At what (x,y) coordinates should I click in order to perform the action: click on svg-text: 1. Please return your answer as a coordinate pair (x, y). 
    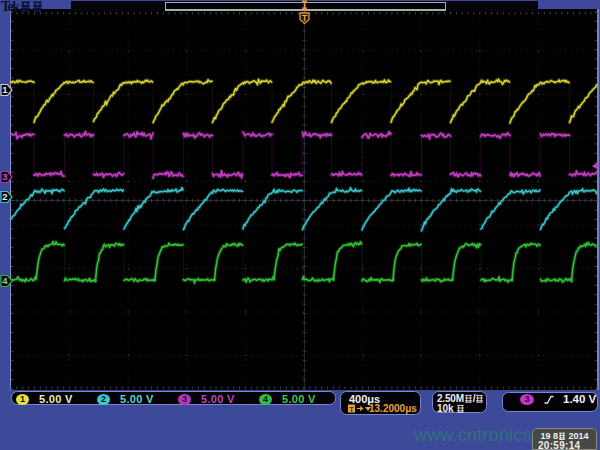
    Looking at the image, I should click on (5, 90).